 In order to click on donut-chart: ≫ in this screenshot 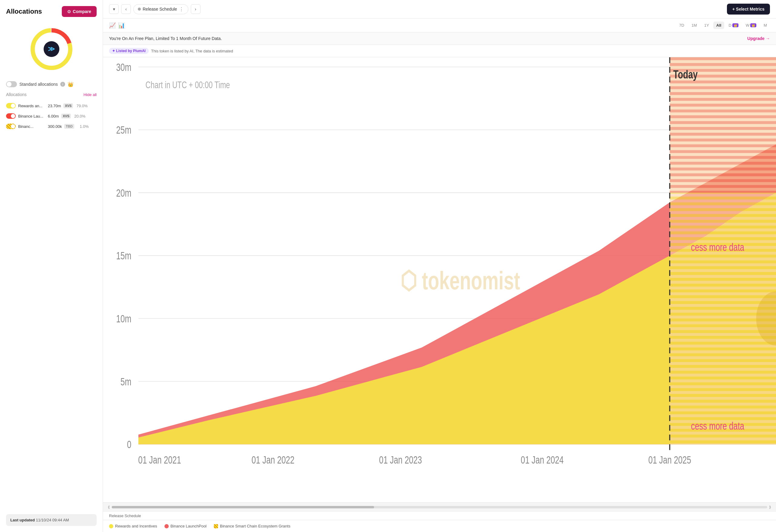, I will do `click(51, 49)`.